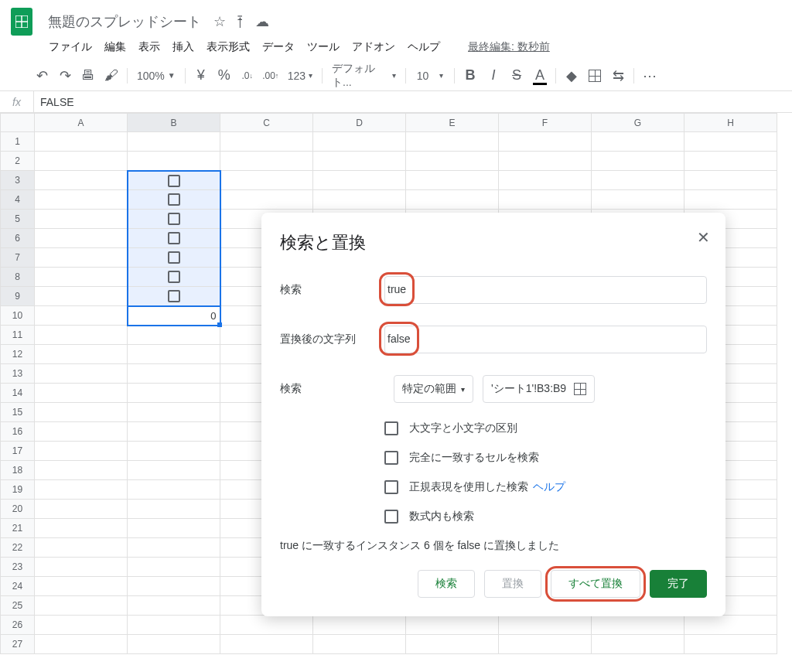  What do you see at coordinates (18, 238) in the screenshot?
I see `row-header: 6` at bounding box center [18, 238].